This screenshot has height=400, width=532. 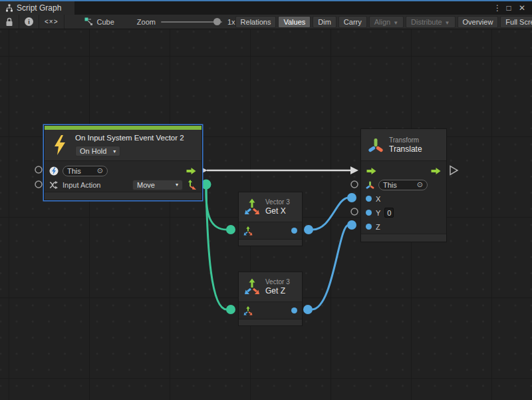 I want to click on input-action-icon, so click(x=54, y=185).